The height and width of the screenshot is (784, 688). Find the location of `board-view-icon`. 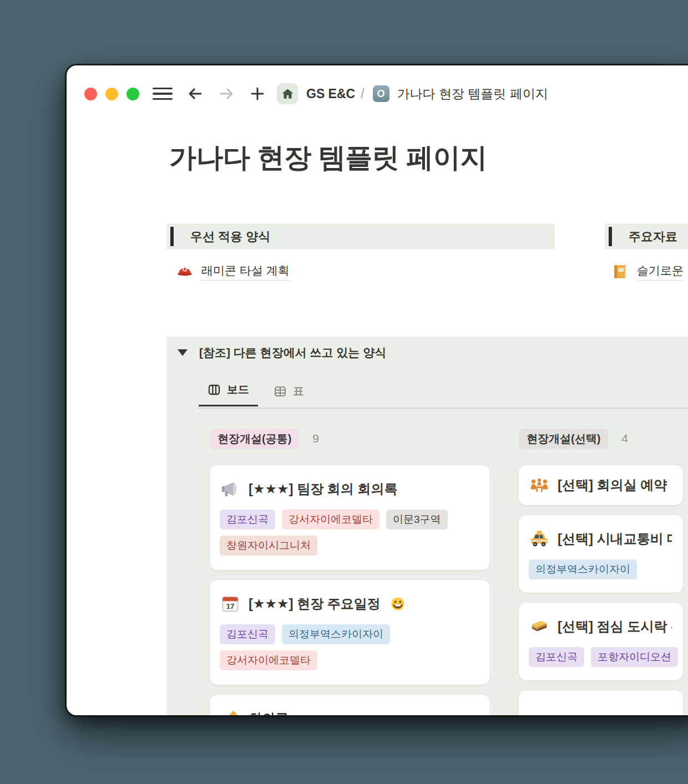

board-view-icon is located at coordinates (214, 390).